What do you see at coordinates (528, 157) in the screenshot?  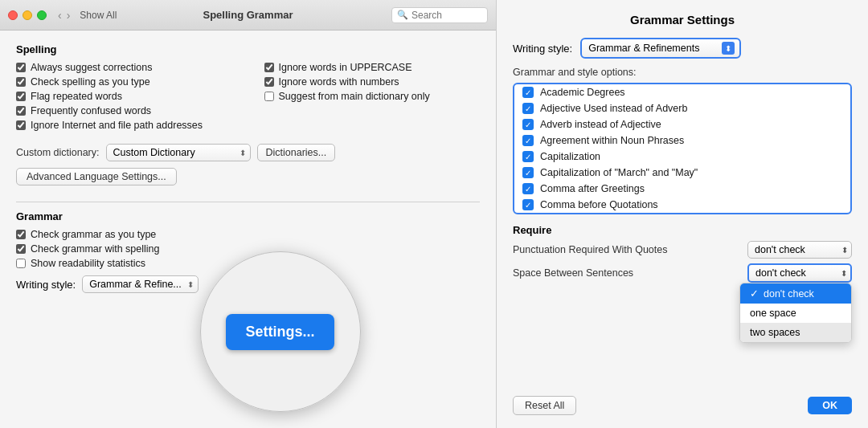 I see `checkbox-capitalization: ✓` at bounding box center [528, 157].